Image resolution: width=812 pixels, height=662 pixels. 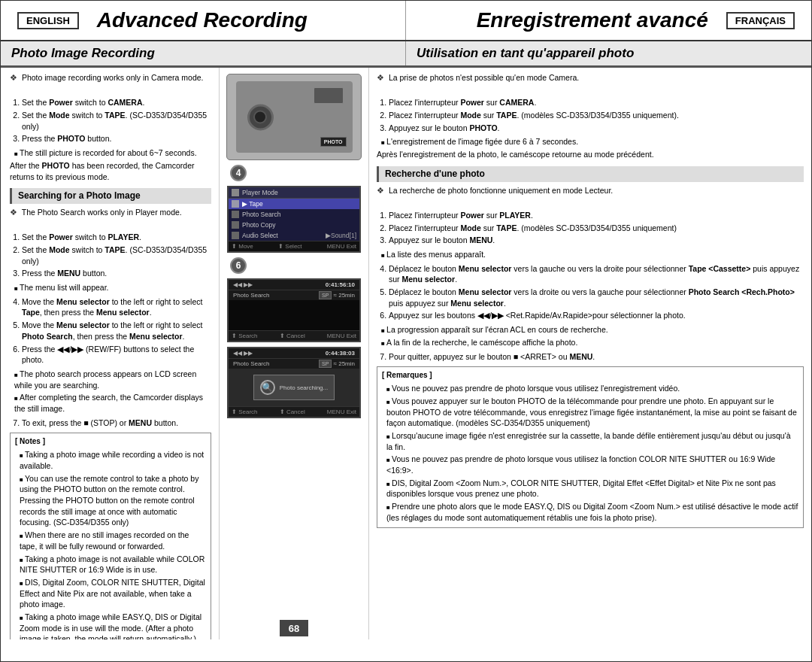 I want to click on right-bullets2: La liste des menus apparaît., so click(x=590, y=254).